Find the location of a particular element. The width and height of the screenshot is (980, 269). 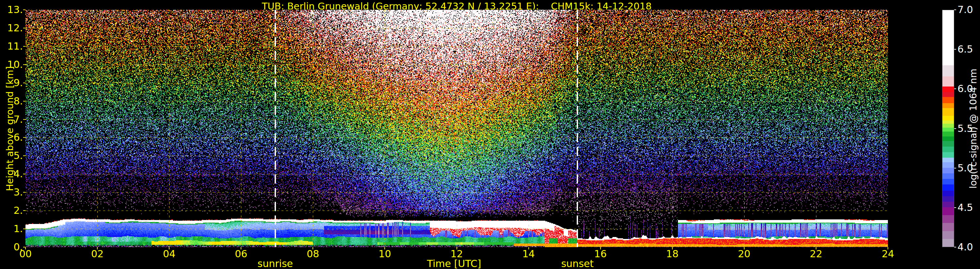

colorbar-tick-label: 5.0 is located at coordinates (966, 168).